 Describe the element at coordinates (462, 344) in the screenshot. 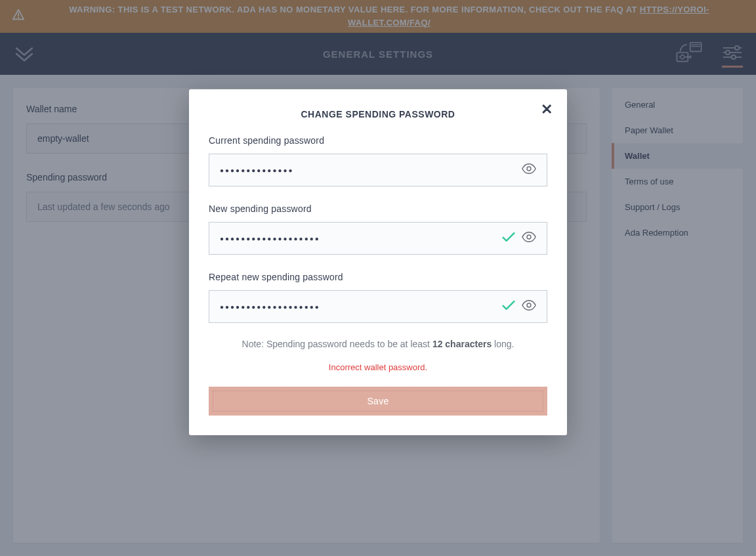

I see `note-bold: 12 characters` at that location.